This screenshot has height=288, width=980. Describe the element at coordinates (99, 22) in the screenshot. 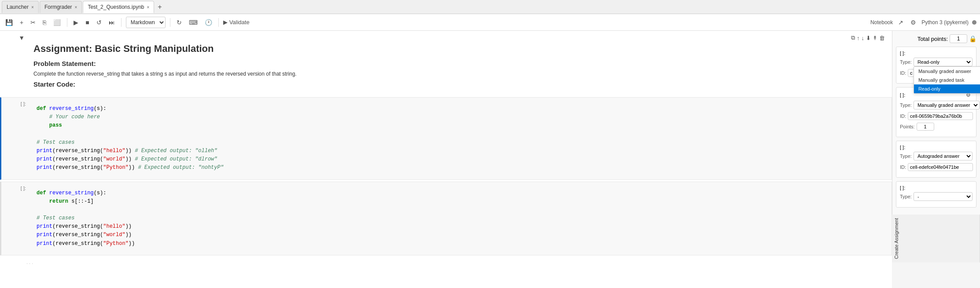

I see `restart-button: ↺` at that location.